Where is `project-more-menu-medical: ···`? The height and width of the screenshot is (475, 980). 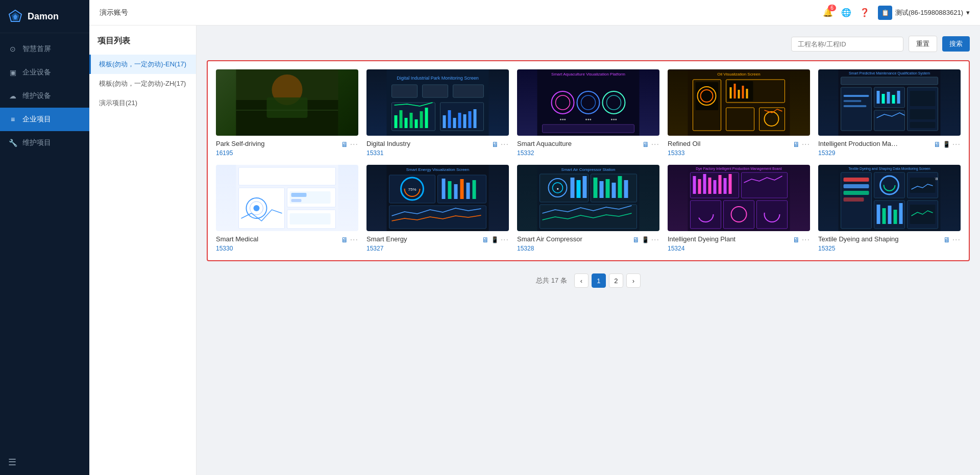 project-more-menu-medical: ··· is located at coordinates (354, 240).